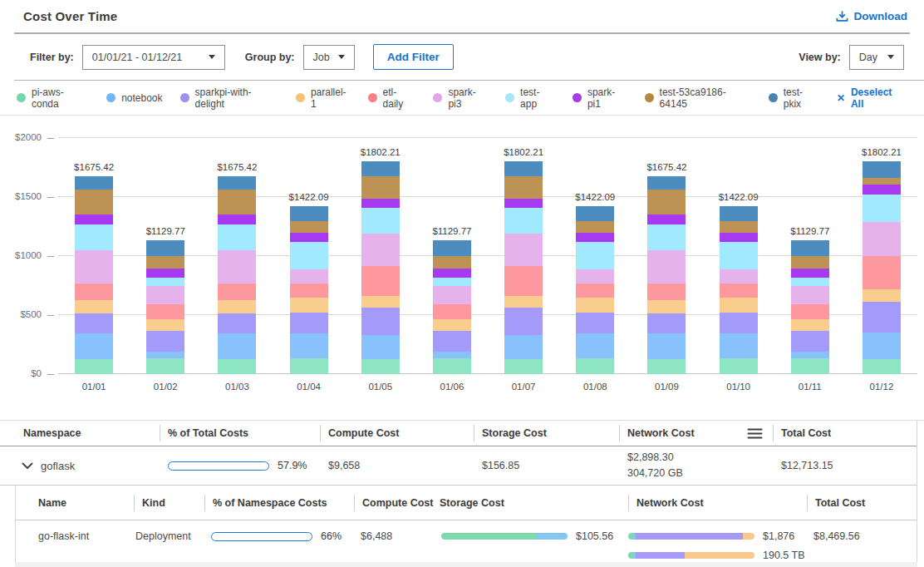 Image resolution: width=924 pixels, height=567 pixels. What do you see at coordinates (309, 290) in the screenshot?
I see `bar-stack-01/04` at bounding box center [309, 290].